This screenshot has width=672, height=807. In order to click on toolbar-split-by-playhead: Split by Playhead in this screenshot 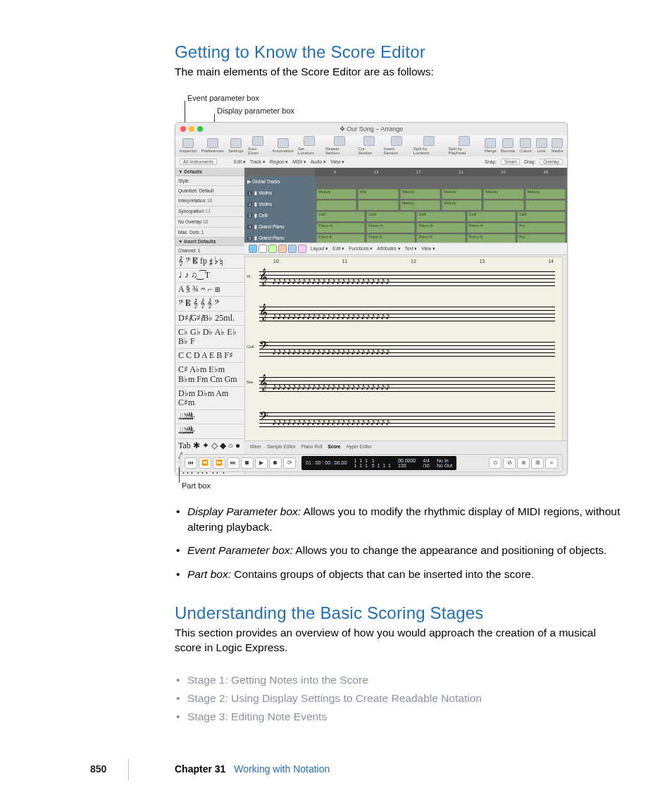, I will do `click(464, 145)`.